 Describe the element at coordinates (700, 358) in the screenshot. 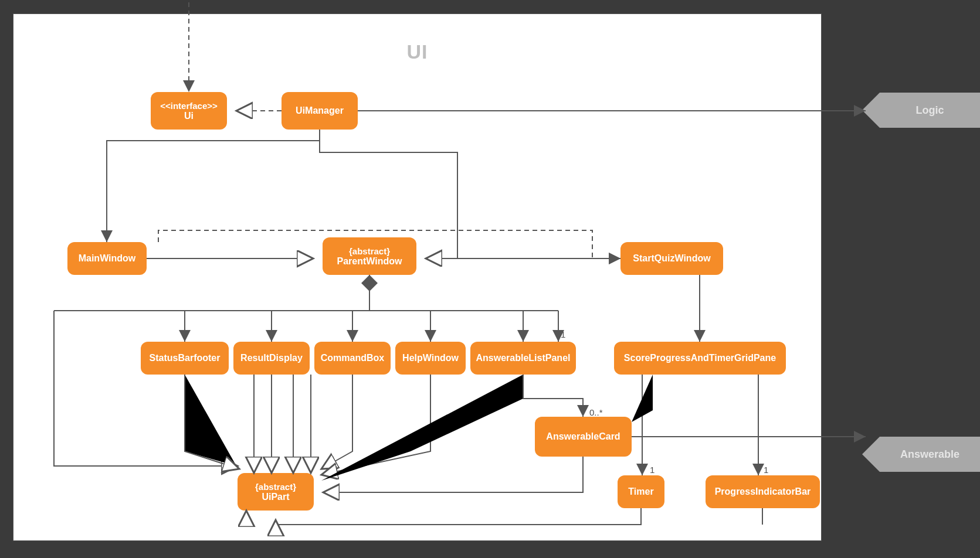

I see `label-scoreprogress: ScoreProgressAndTimerGridPane` at that location.